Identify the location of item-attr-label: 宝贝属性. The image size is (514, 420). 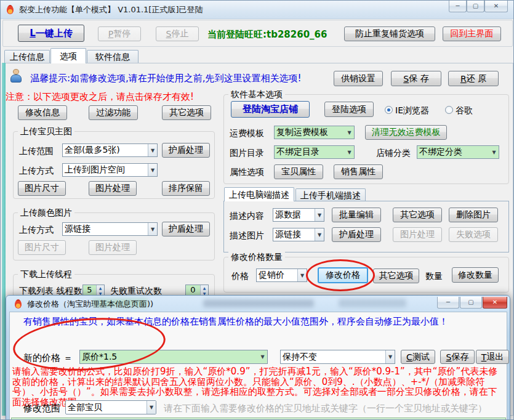
(299, 172).